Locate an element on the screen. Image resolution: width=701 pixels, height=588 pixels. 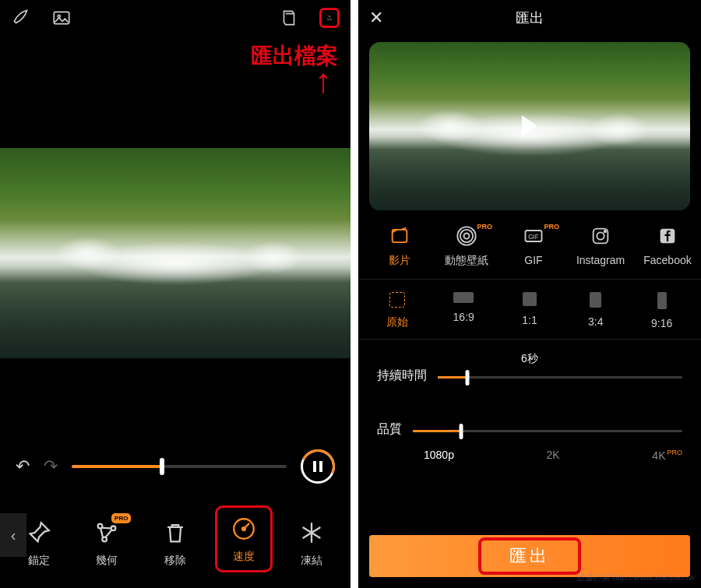
quality-slider is located at coordinates (548, 431).